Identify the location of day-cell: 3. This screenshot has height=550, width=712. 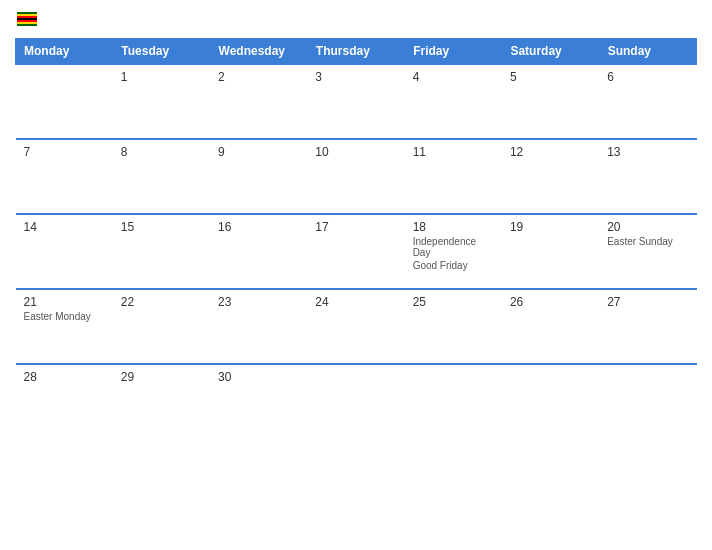
(356, 102).